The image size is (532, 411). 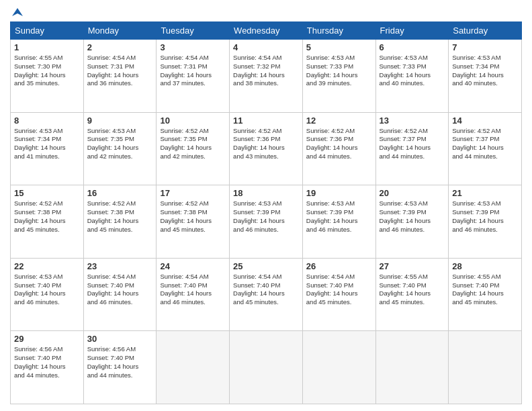 I want to click on day-info: Sunrise: 4:53 AM Sunset: 7:35 PM Dayligh…, so click(x=120, y=144).